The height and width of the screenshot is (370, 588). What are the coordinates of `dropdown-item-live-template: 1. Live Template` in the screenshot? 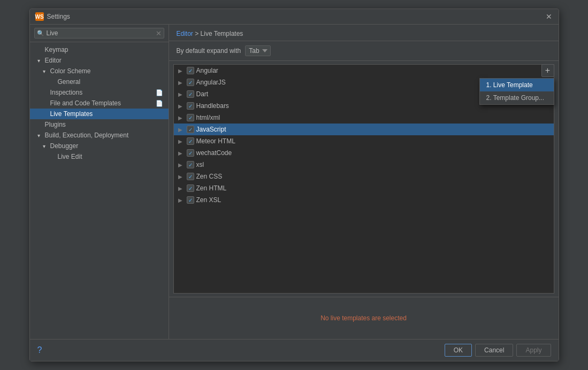 It's located at (517, 85).